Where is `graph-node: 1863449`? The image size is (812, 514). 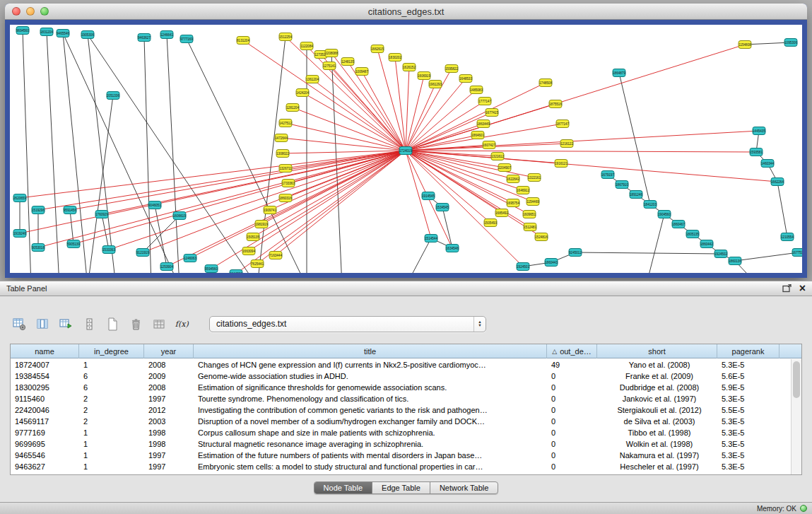 graph-node: 1863449 is located at coordinates (483, 124).